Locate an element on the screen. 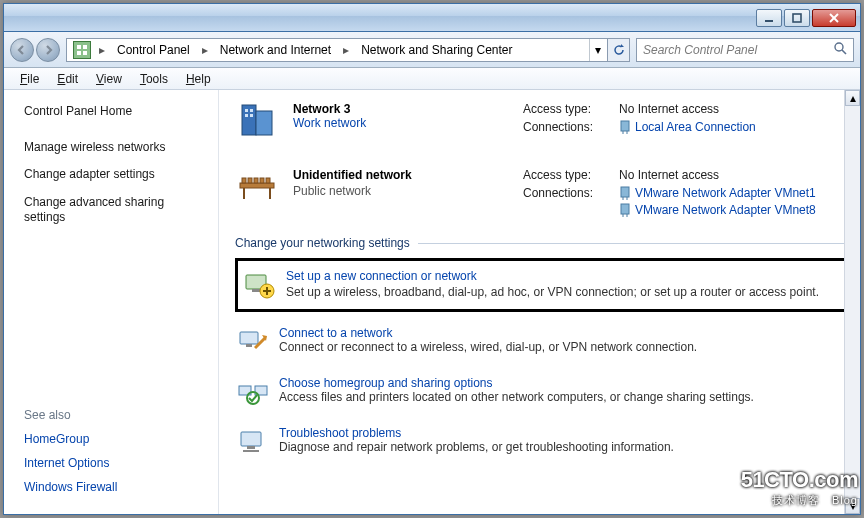 The image size is (864, 518). connection-link: VMware Network Adapter VMnet1 is located at coordinates (726, 193).